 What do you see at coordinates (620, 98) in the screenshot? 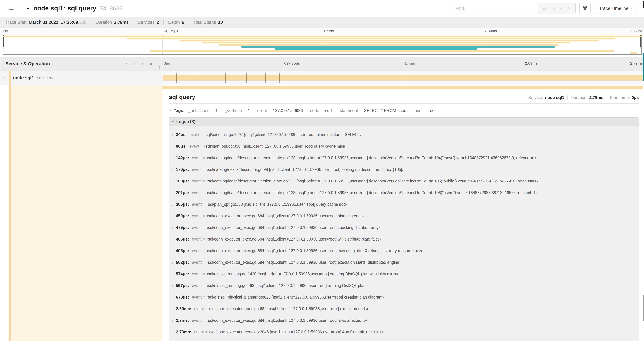
I see `detail-meta-label: Start Time:` at bounding box center [620, 98].